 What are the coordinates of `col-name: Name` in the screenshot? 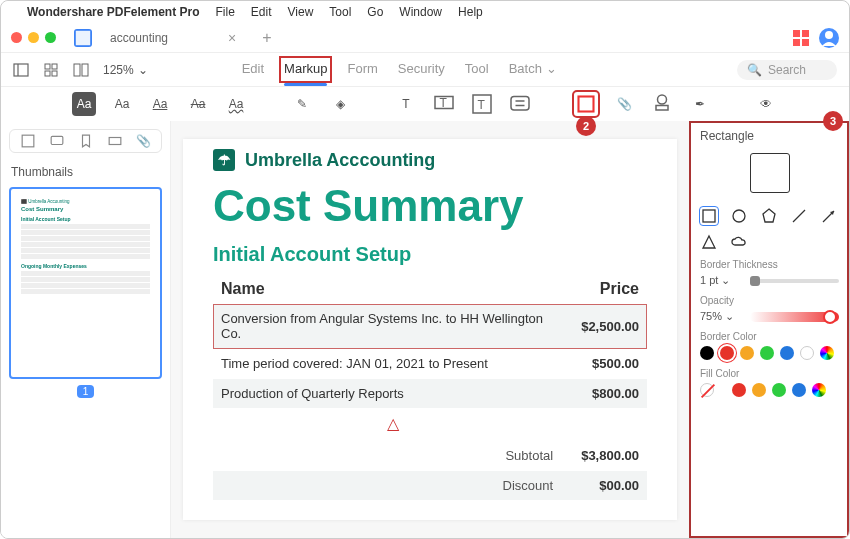 It's located at (393, 289).